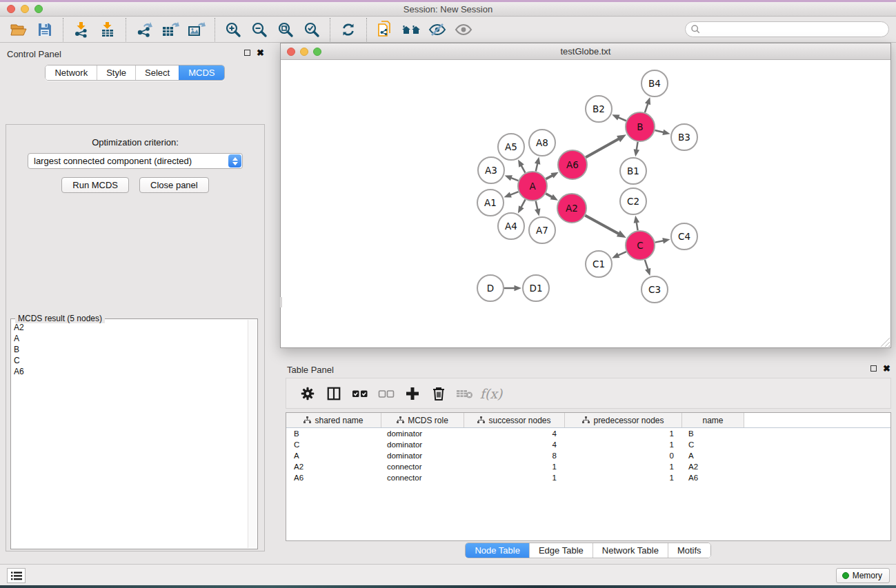 Image resolution: width=896 pixels, height=588 pixels. I want to click on mcds-result-item: A, so click(130, 338).